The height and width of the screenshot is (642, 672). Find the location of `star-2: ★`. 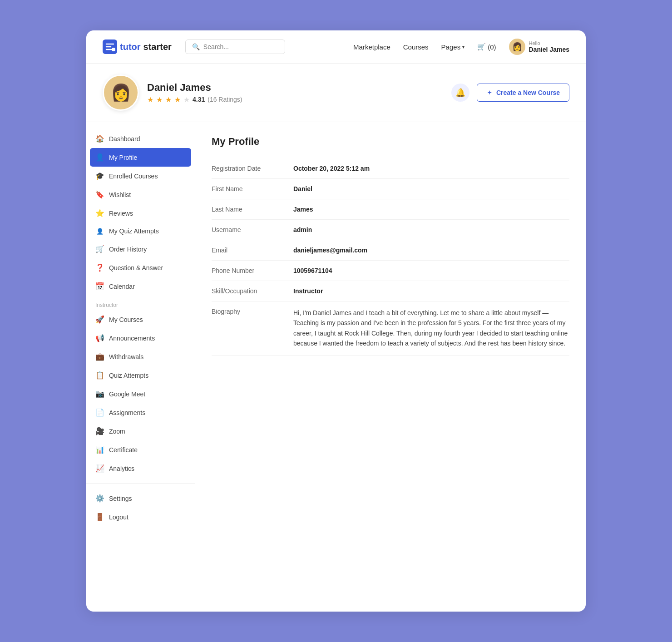

star-2: ★ is located at coordinates (159, 100).